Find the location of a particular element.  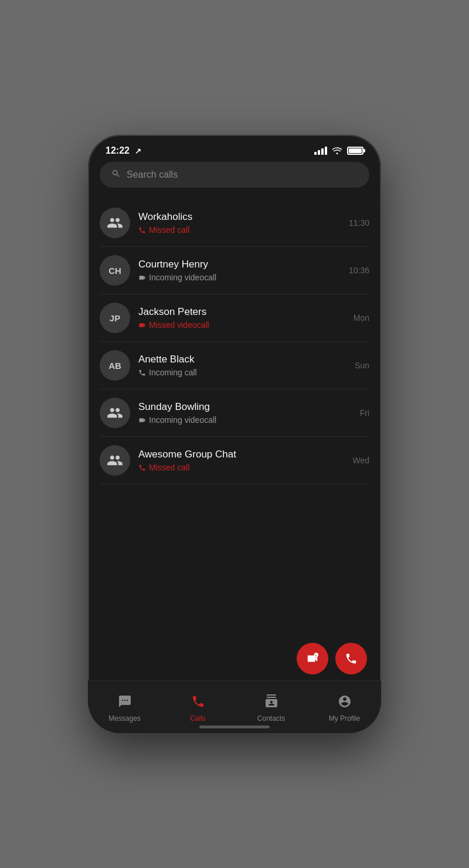

tab-profile: My Profile is located at coordinates (345, 708).